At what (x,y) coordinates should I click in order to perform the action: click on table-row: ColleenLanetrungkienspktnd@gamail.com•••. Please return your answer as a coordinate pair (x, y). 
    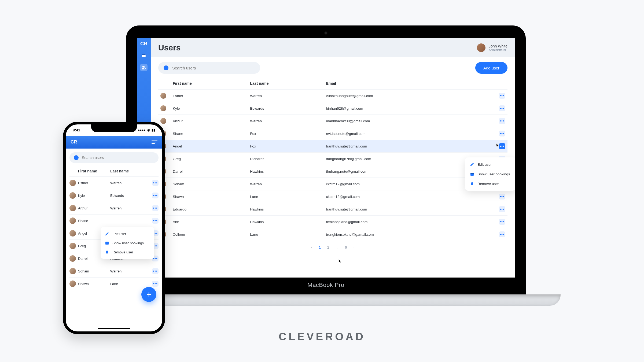
    Looking at the image, I should click on (333, 234).